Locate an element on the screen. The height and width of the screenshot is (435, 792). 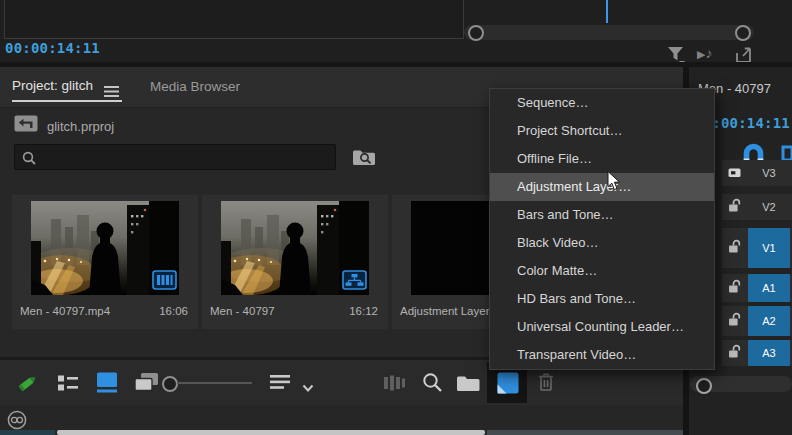
menu-item-project-shortcut: Project Shortcut… is located at coordinates (602, 131).